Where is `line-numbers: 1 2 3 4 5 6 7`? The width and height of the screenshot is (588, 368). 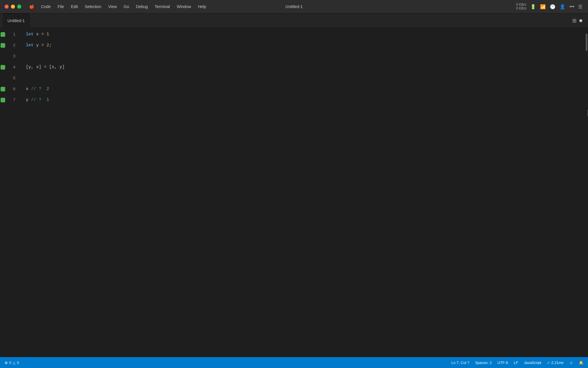 line-numbers: 1 2 3 4 5 6 7 is located at coordinates (13, 193).